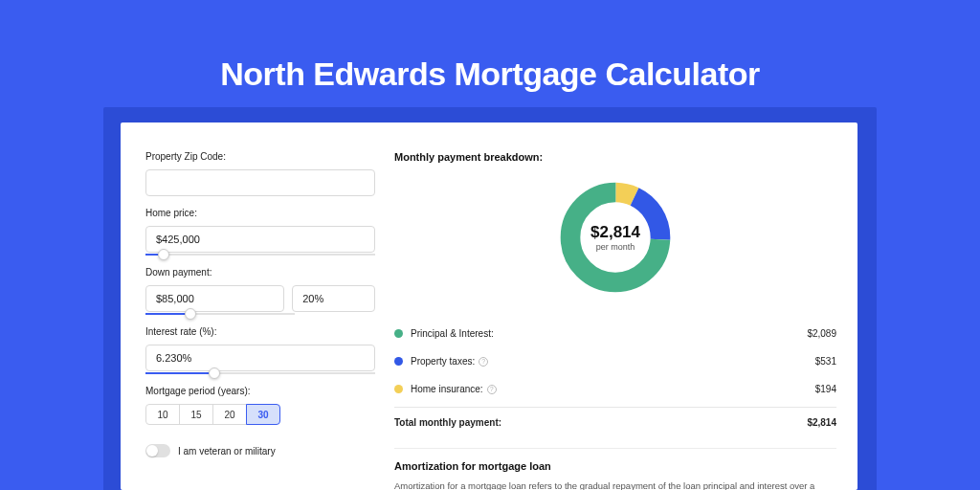 Image resolution: width=980 pixels, height=490 pixels. Describe the element at coordinates (260, 350) in the screenshot. I see `field-interest-rate: Interest rate (%):` at that location.